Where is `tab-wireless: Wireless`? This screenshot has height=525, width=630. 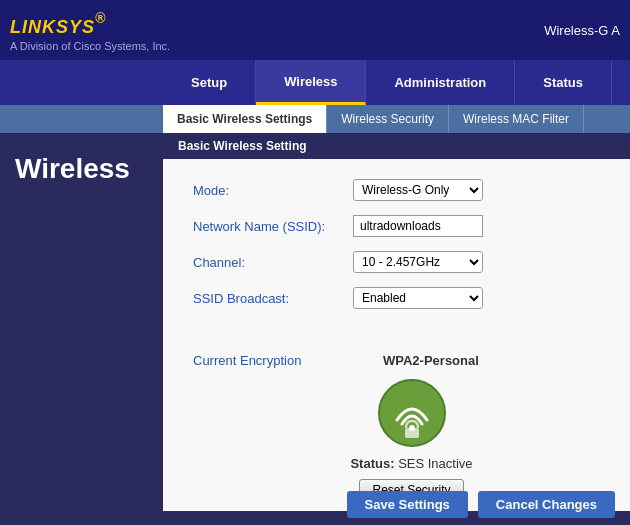 tab-wireless: Wireless is located at coordinates (311, 82).